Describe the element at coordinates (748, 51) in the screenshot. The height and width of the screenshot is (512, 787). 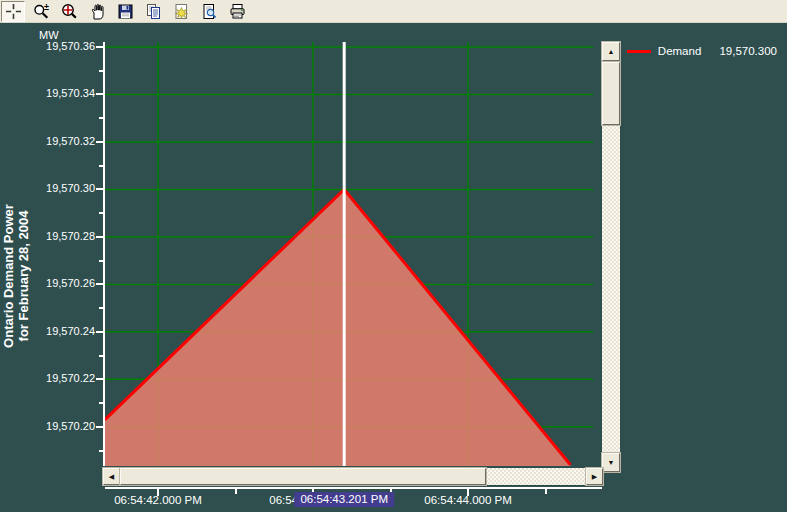
I see `legend-cursor-value: 19,570.300` at that location.